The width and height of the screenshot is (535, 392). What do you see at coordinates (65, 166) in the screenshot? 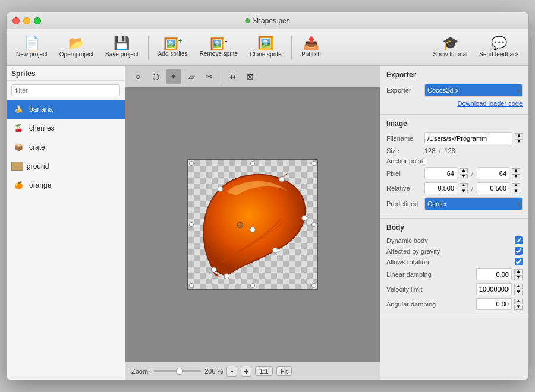
I see `sprite-item-ground: ground` at bounding box center [65, 166].